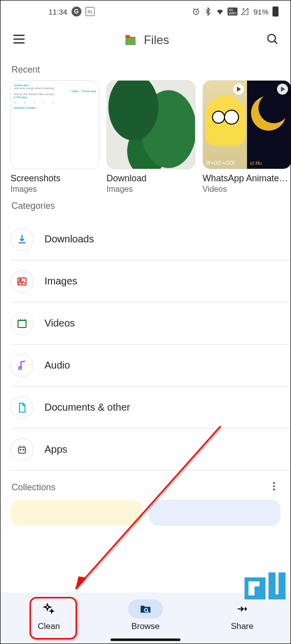  I want to click on category-label: Videos, so click(60, 324).